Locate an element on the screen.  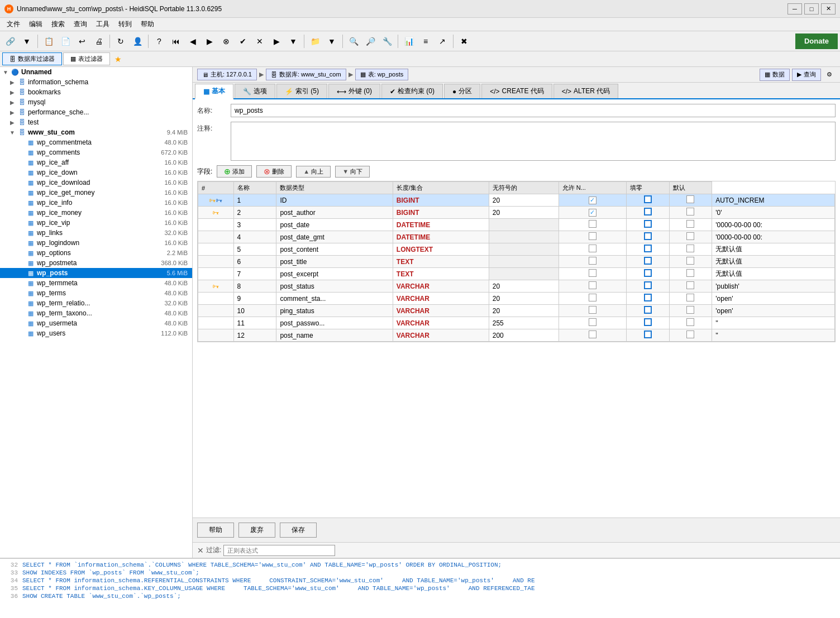
close-button: ✕ is located at coordinates (828, 9).